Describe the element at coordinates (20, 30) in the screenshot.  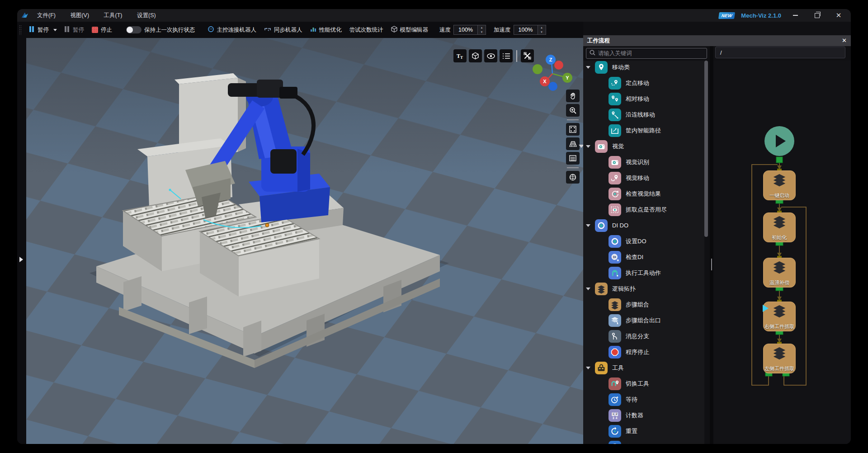
I see `toolbar-grip` at that location.